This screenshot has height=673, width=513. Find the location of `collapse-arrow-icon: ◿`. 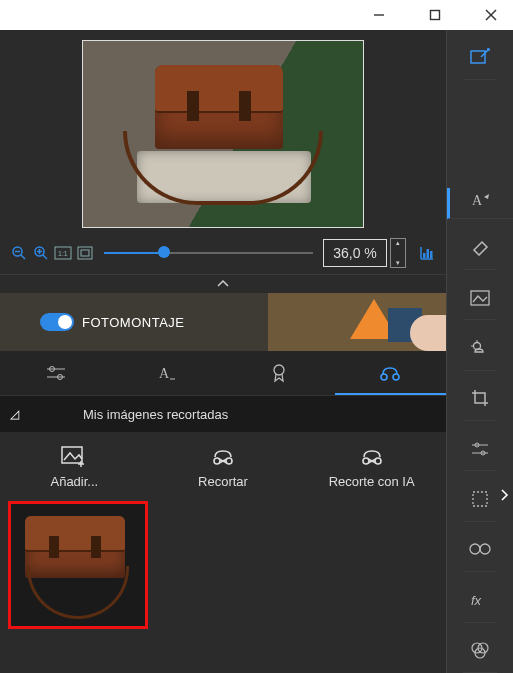

collapse-arrow-icon: ◿ is located at coordinates (14, 414).